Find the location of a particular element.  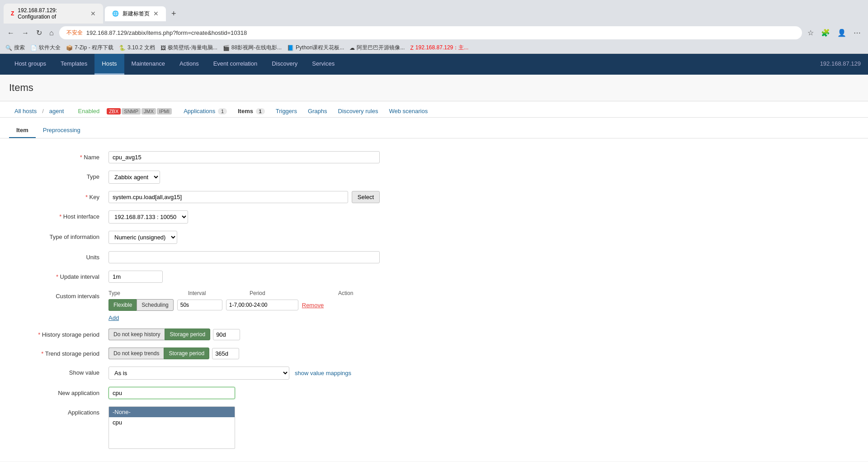

trend-btn-storage-period: Storage period is located at coordinates (186, 353).